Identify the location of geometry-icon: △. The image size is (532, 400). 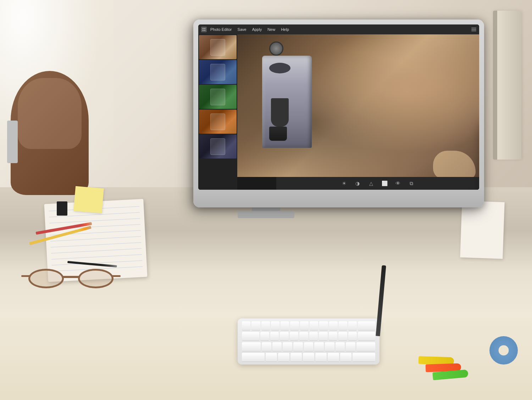
(371, 183).